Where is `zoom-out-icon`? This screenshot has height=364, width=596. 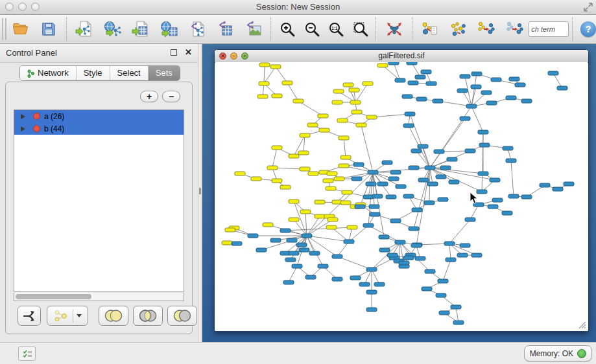
zoom-out-icon is located at coordinates (312, 29).